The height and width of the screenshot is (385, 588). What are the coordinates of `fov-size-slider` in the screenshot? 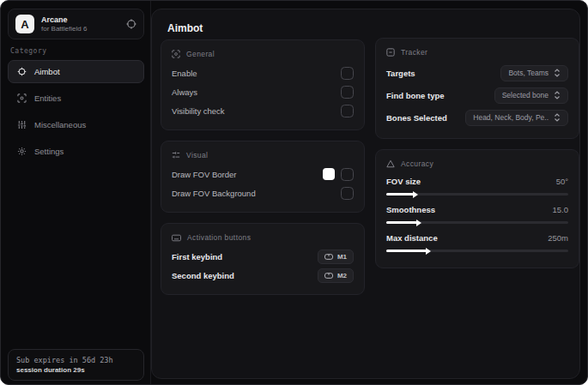 It's located at (477, 194).